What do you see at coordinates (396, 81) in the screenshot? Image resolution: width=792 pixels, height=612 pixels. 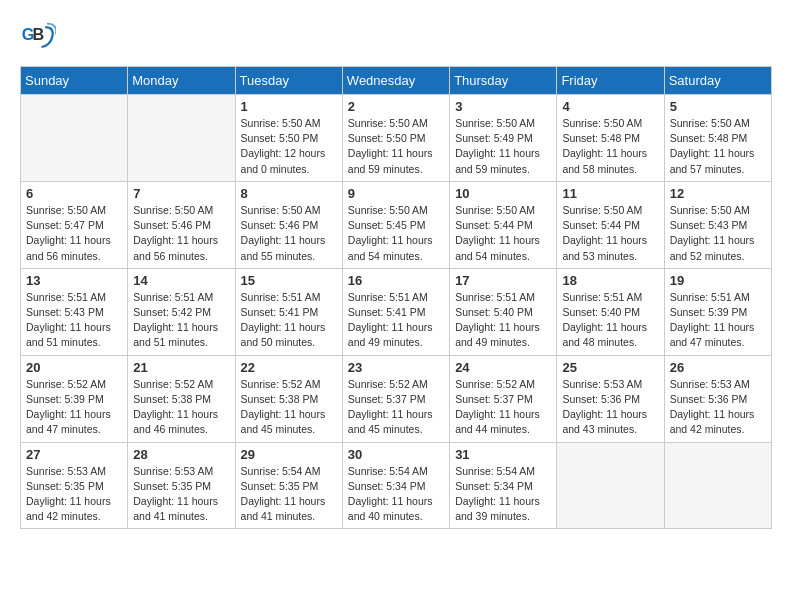 I see `header-row: SundayMondayTuesdayWednesdayThursdayFrid…` at bounding box center [396, 81].